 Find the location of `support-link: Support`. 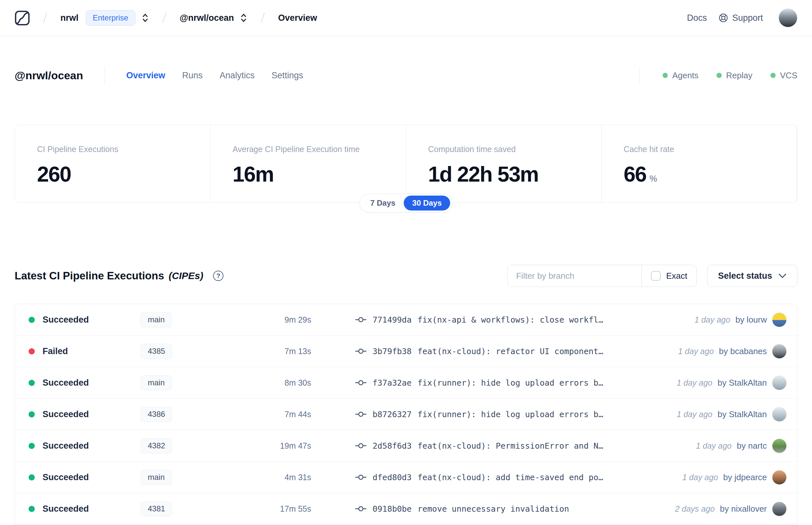

support-link: Support is located at coordinates (741, 18).